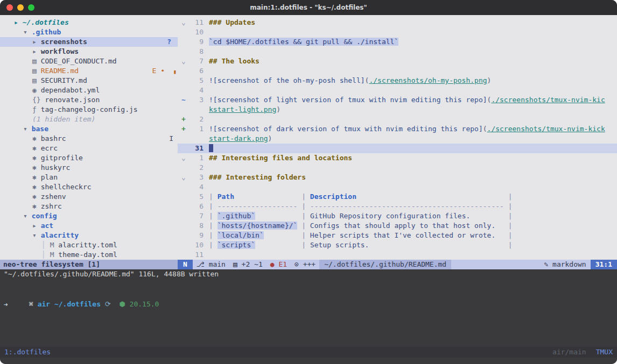  What do you see at coordinates (397, 110) in the screenshot?
I see `editor-line: kstart-light.png)` at bounding box center [397, 110].